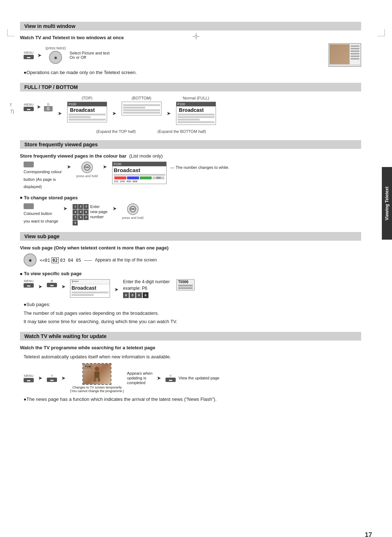 The width and height of the screenshot is (392, 537). I want to click on menu-button: ▬, so click(29, 57).